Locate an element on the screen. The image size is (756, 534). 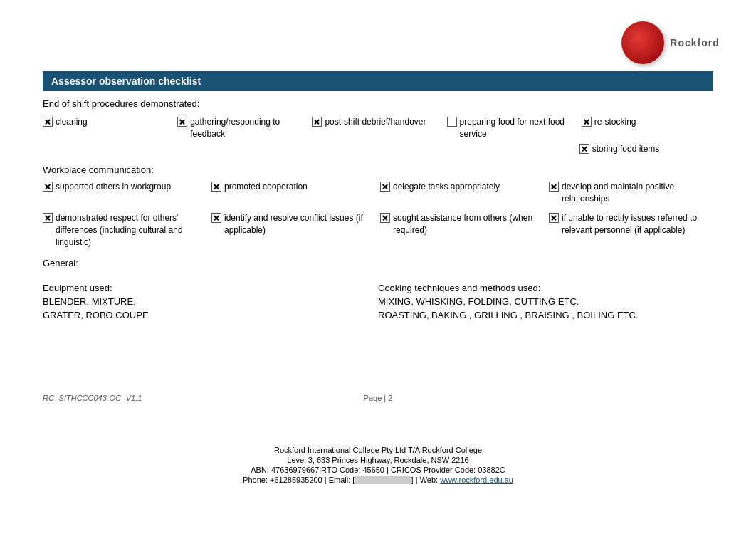
item-label: supported others in workgroup is located at coordinates (113, 187).